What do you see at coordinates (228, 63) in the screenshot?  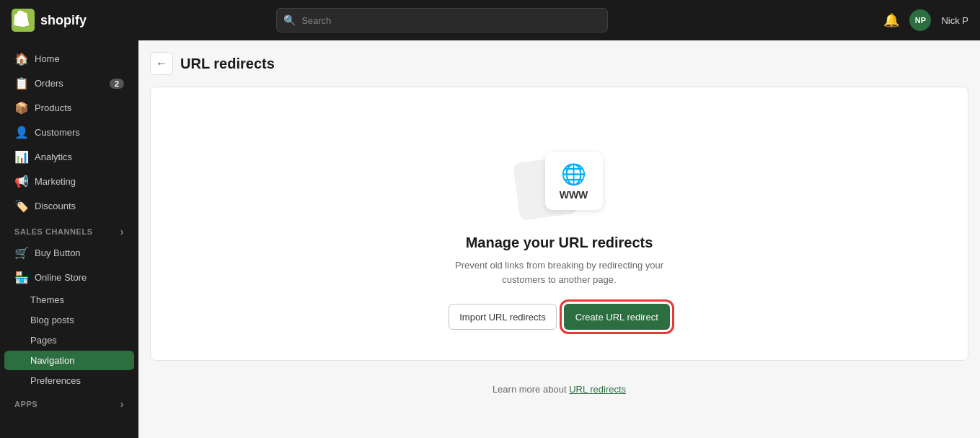 I see `page-title: URL redirects` at bounding box center [228, 63].